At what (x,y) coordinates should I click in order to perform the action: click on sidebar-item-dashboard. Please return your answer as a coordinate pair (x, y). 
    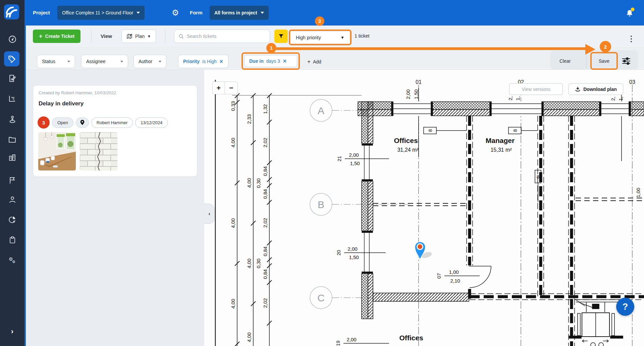
    Looking at the image, I should click on (12, 39).